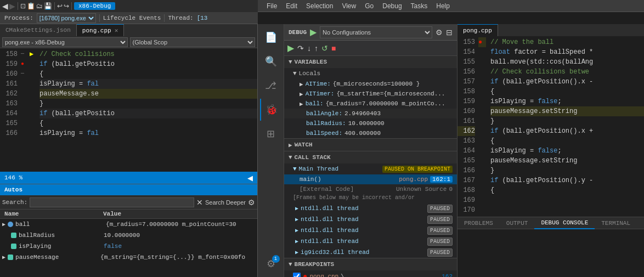 Image resolution: width=644 pixels, height=277 pixels. What do you see at coordinates (371, 252) in the screenshot?
I see `thread-ig9icd32: ▶ig9icd32.dll thread PAUSED` at bounding box center [371, 252].